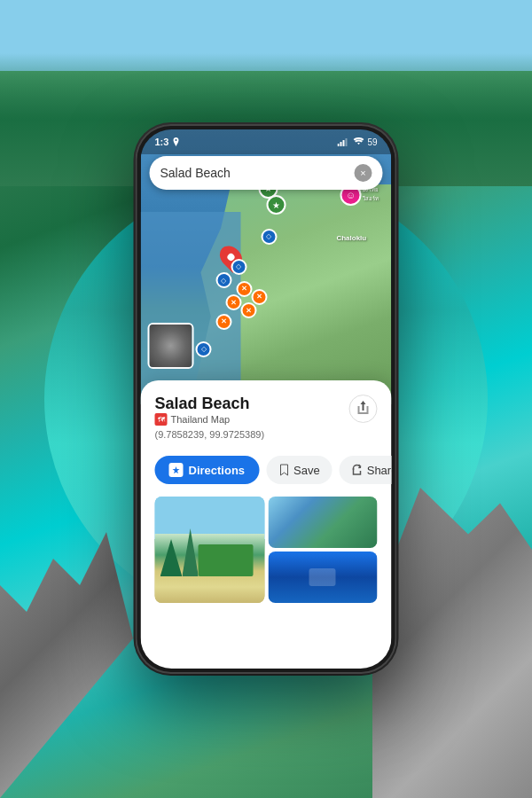 The image size is (532, 798). What do you see at coordinates (266, 567) in the screenshot?
I see `photo-grid` at bounding box center [266, 567].